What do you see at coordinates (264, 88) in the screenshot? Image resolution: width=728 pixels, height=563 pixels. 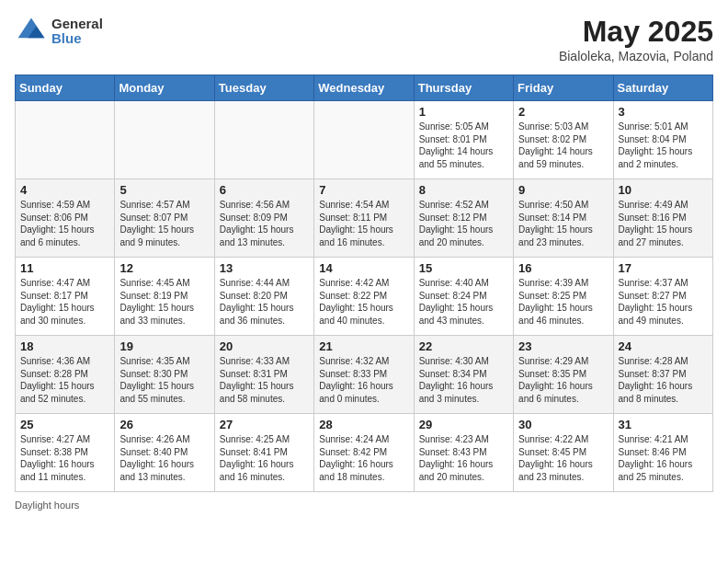 I see `column-header-tuesday: Tuesday` at bounding box center [264, 88].